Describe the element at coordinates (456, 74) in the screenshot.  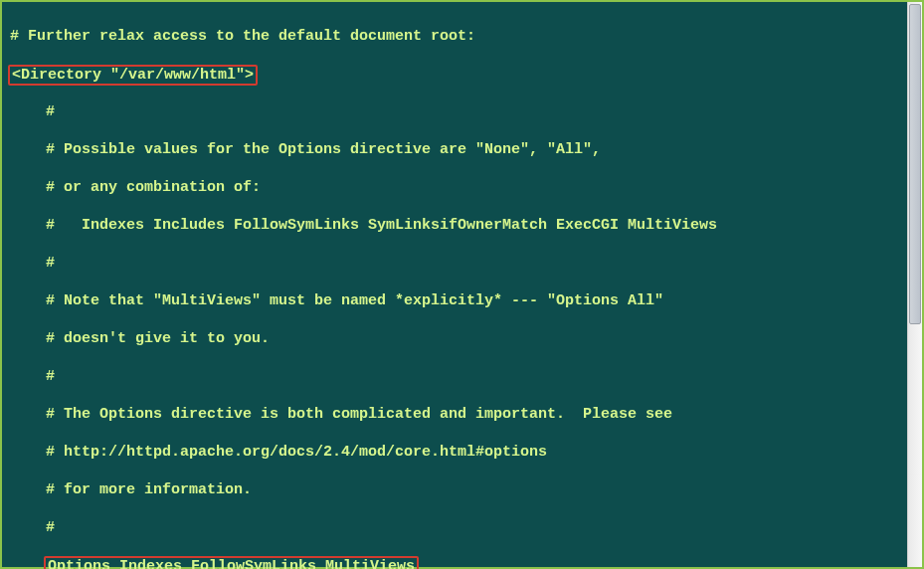
I see `code-line: <Directory "/var/www/html">` at that location.